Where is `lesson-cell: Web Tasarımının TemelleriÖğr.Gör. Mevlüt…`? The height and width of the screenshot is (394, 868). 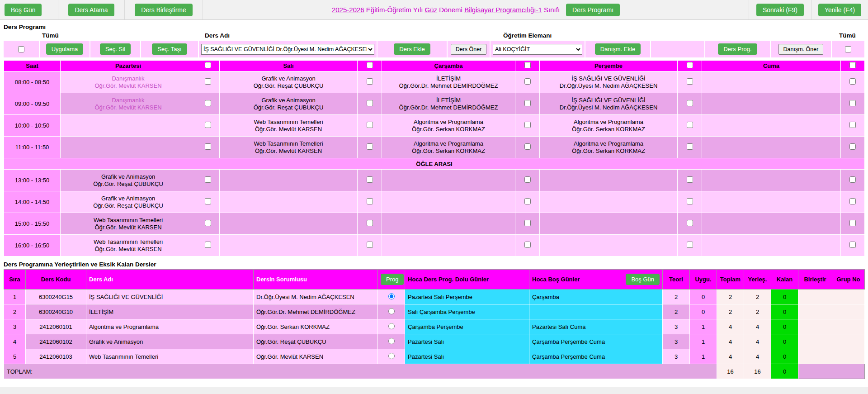
lesson-cell: Web Tasarımının TemelleriÖğr.Gör. Mevlüt… is located at coordinates (128, 246).